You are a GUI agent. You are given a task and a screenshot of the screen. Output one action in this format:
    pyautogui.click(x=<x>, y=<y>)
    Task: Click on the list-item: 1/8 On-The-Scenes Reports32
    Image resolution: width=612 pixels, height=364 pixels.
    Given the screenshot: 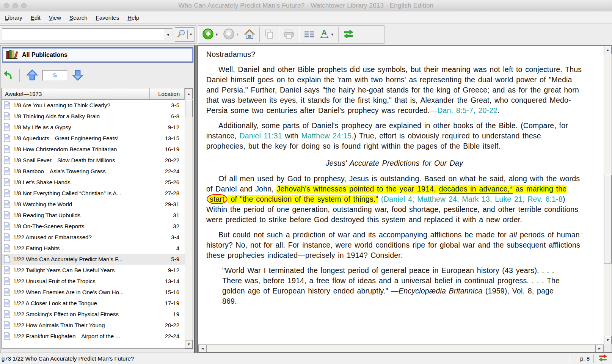 What is the action you would take?
    pyautogui.click(x=93, y=226)
    